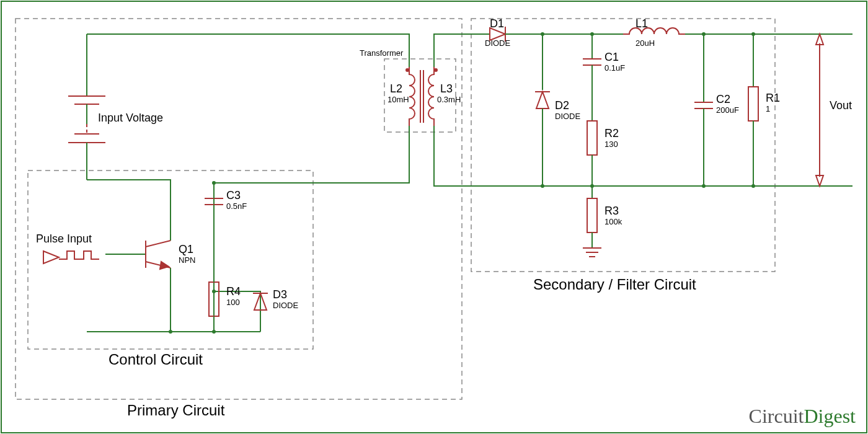 This screenshot has width=868, height=434. Describe the element at coordinates (497, 24) in the screenshot. I see `d1-ref: D1` at that location.